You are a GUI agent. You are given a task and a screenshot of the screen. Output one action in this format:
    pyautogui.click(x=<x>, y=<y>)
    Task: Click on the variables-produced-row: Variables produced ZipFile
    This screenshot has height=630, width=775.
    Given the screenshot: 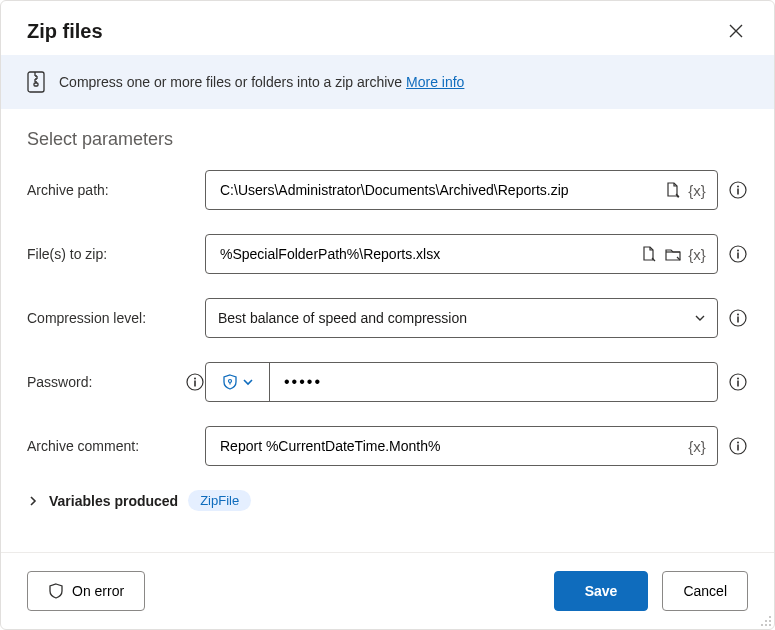 What is the action you would take?
    pyautogui.click(x=388, y=500)
    